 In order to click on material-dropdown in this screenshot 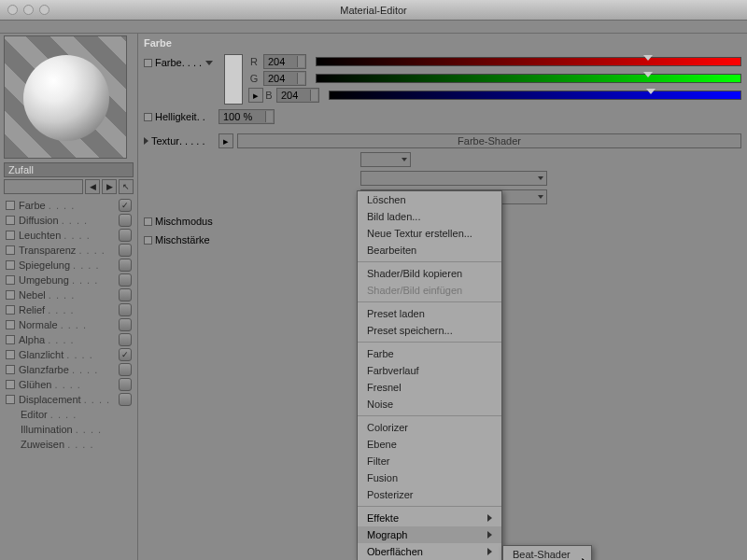, I will do `click(43, 187)`.